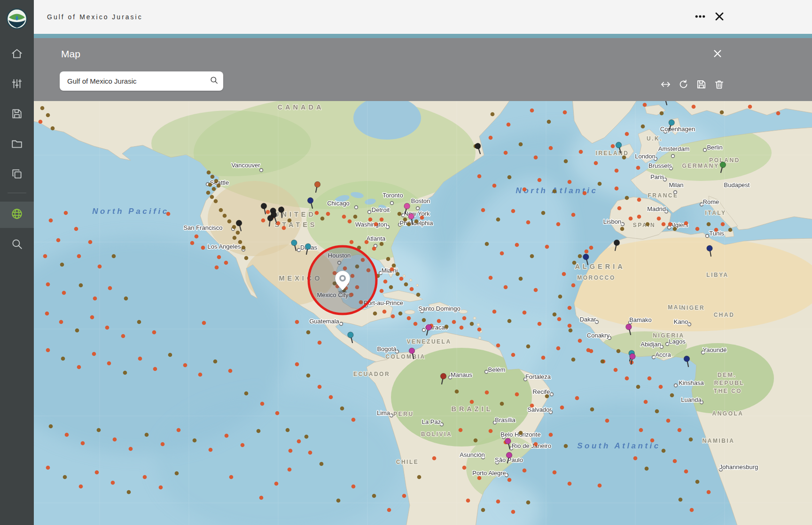 The width and height of the screenshot is (812, 525). I want to click on city-label: Brasília, so click(505, 420).